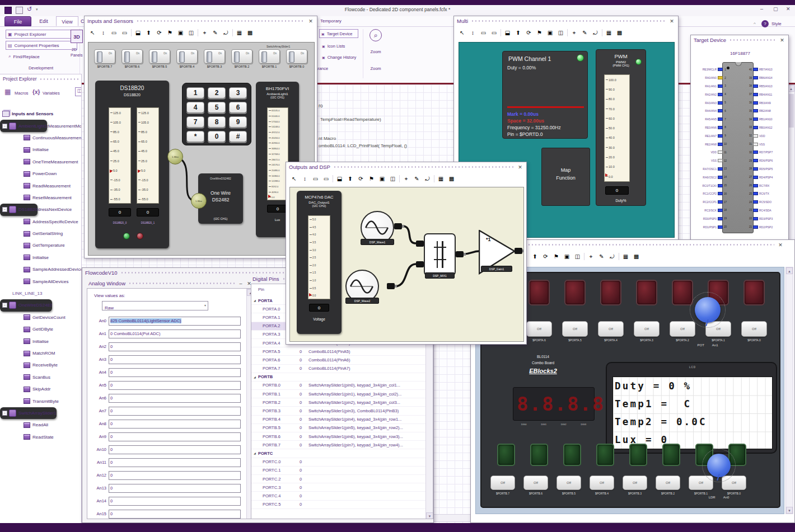 The height and width of the screenshot is (532, 795). Describe the element at coordinates (41, 425) in the screenshot. I see `tree-item: − ReadAll` at that location.